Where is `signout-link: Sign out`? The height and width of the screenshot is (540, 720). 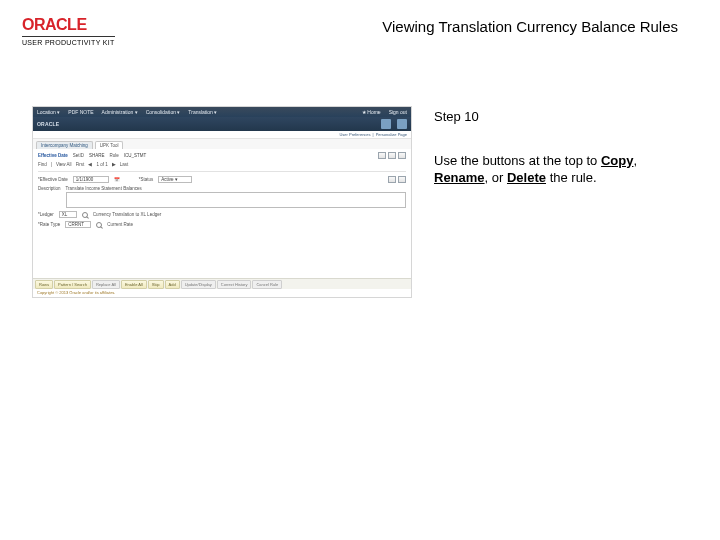
signout-link: Sign out is located at coordinates (398, 112).